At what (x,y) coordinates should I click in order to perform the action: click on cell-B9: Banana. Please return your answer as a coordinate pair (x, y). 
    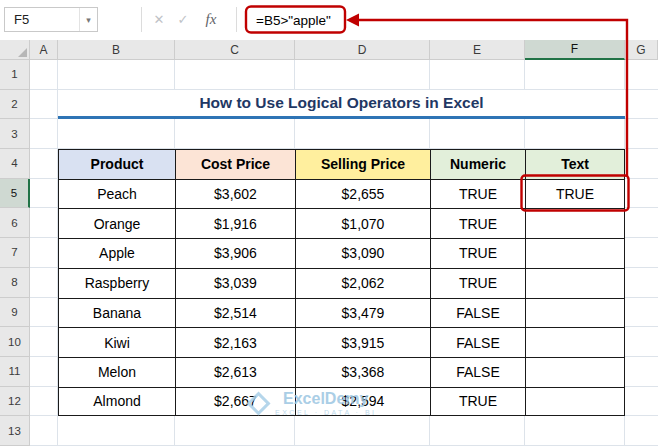
    Looking at the image, I should click on (116, 313).